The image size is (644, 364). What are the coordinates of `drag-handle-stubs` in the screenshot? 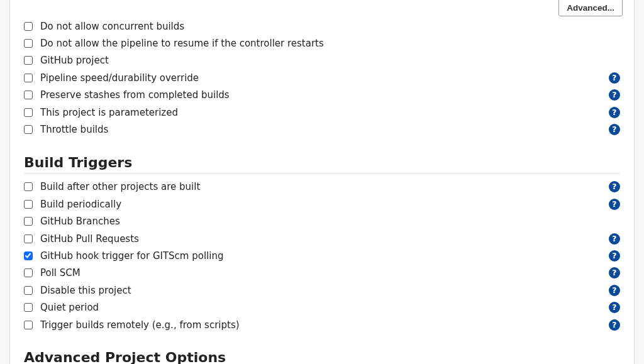 It's located at (322, 4).